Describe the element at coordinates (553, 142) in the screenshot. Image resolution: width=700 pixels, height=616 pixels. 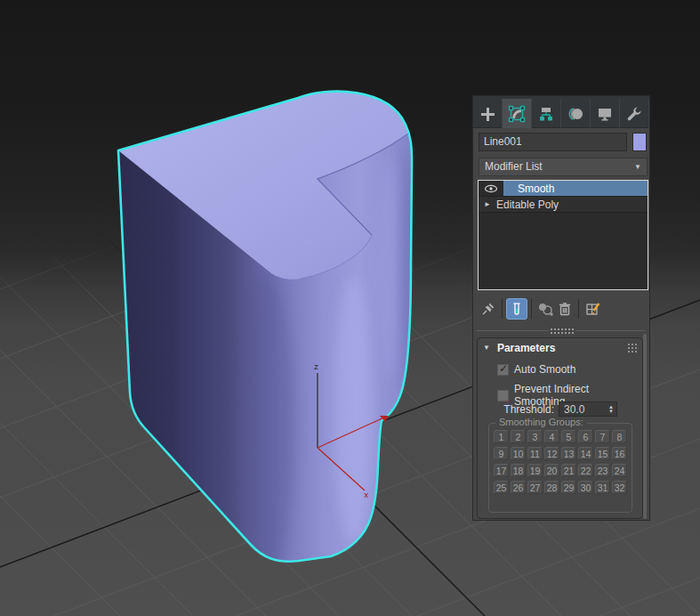
I see `object-name-field: Line001` at that location.